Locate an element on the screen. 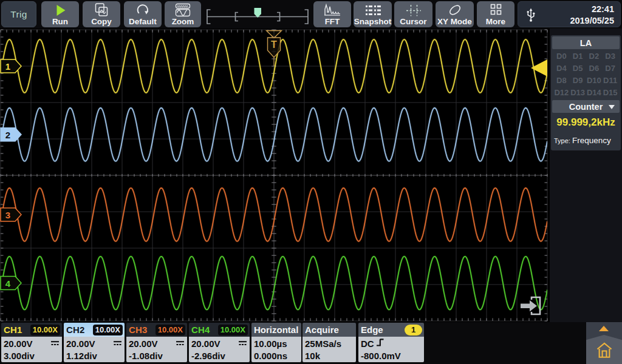 The image size is (622, 364). horizontal-title: Horizontal is located at coordinates (276, 330).